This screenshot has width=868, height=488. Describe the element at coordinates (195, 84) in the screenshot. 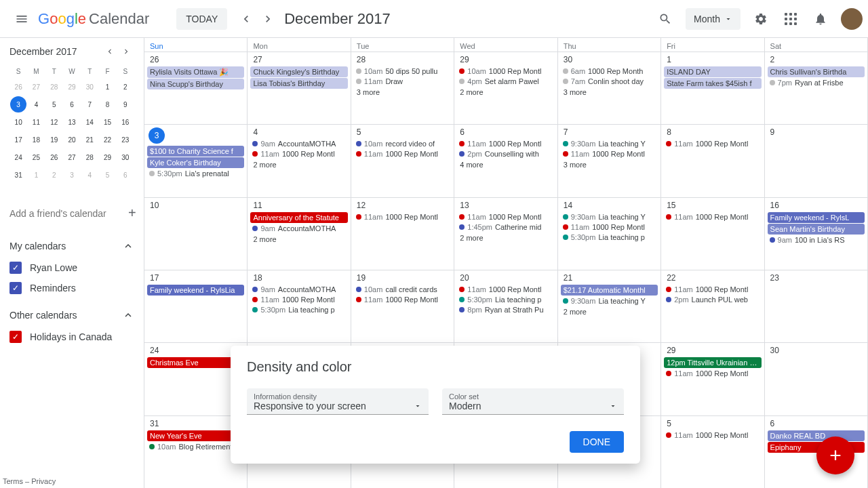

I see `event-chip: Nina Scupp's Birthday` at that location.